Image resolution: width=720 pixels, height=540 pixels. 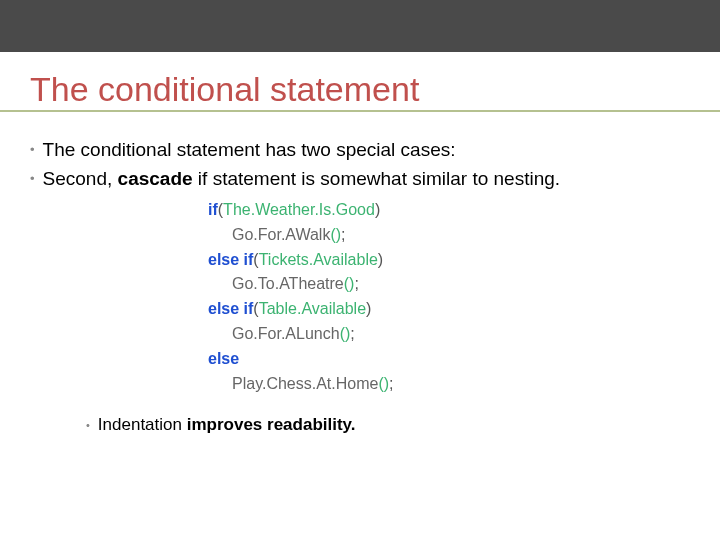 What do you see at coordinates (376, 178) in the screenshot?
I see `text-post: if statement is somewhat similar to nest…` at bounding box center [376, 178].